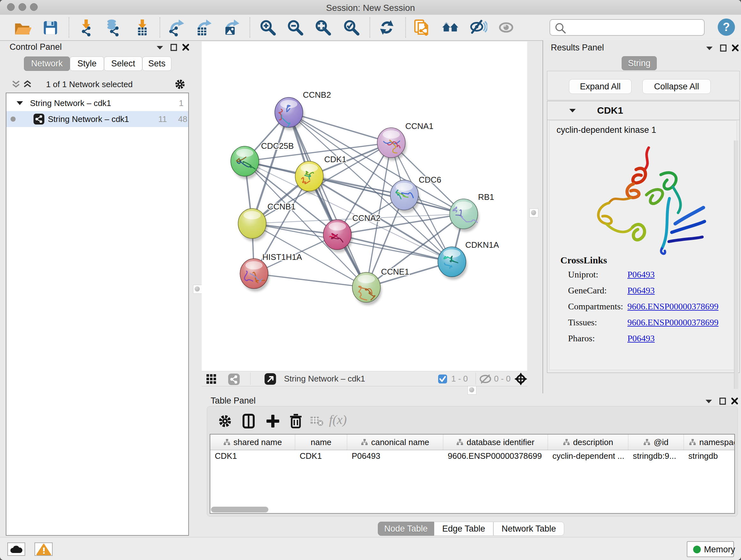 This screenshot has width=741, height=560. Describe the element at coordinates (507, 28) in the screenshot. I see `show-all-icon` at that location.